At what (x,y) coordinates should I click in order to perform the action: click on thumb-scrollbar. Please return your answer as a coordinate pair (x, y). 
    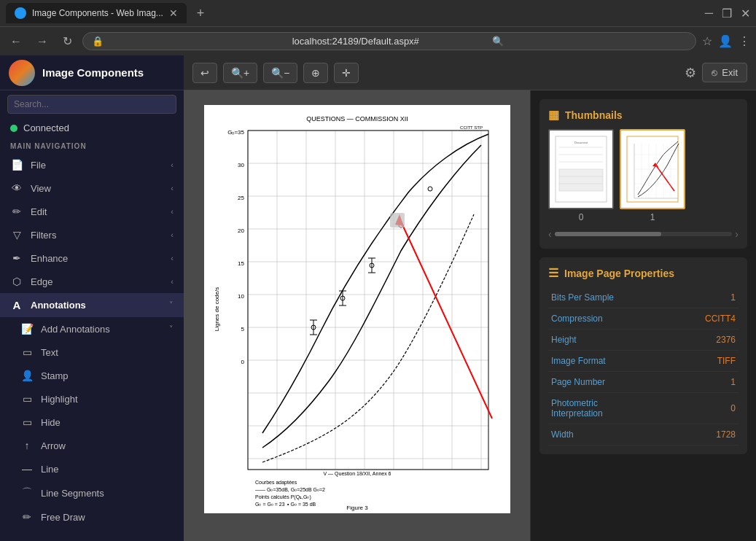
    Looking at the image, I should click on (644, 234).